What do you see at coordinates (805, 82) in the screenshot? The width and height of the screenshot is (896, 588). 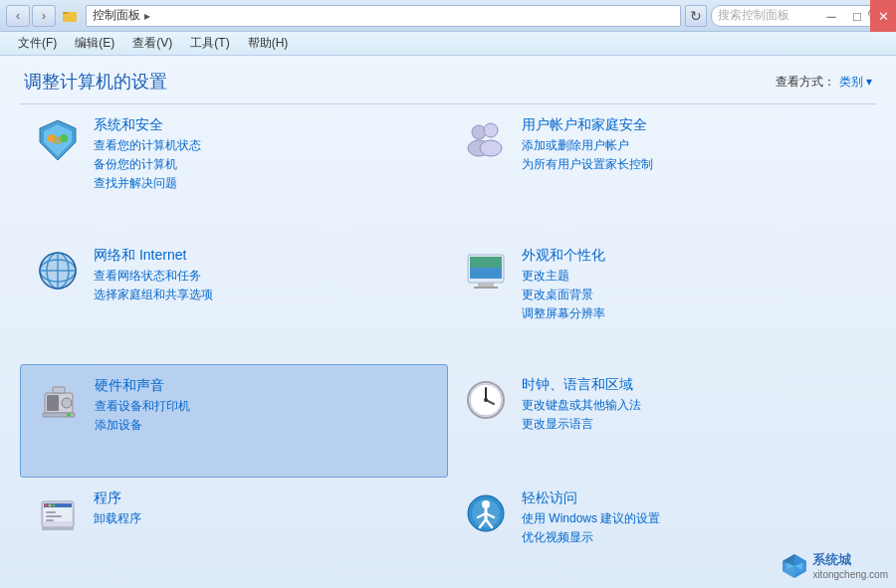 I see `view-label: 查看方式：` at bounding box center [805, 82].